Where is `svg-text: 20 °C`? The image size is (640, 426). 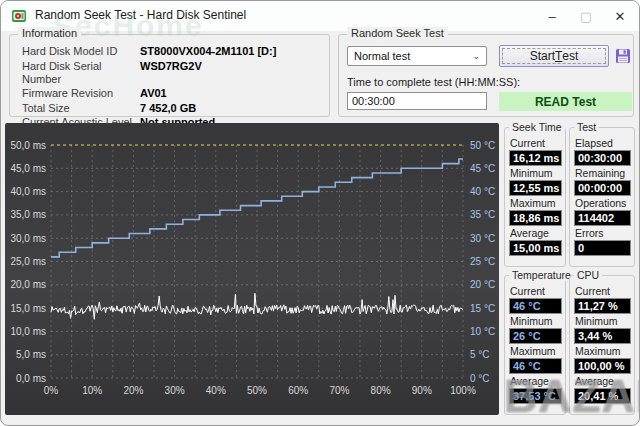
svg-text: 20 °C is located at coordinates (482, 284).